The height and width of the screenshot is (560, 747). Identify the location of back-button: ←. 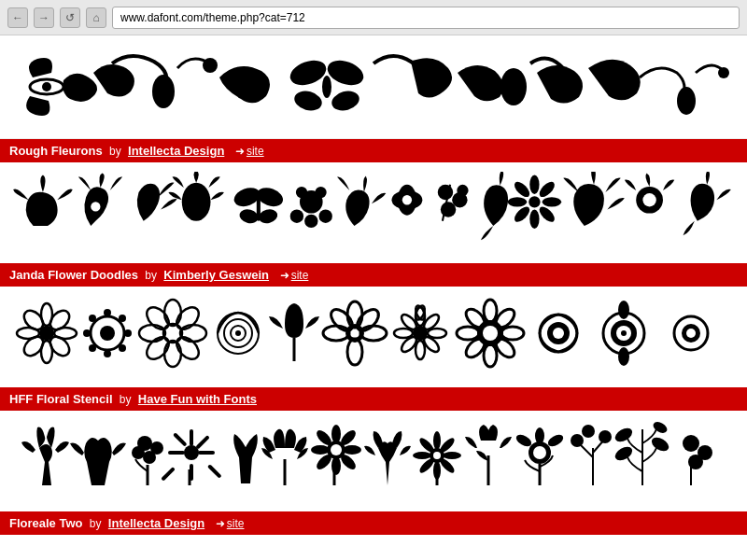
(18, 18).